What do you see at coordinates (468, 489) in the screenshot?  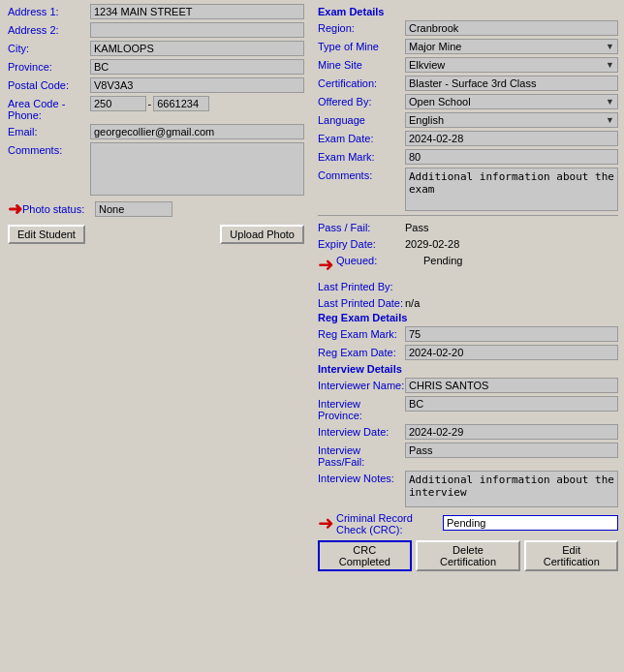 I see `interview-notes-row: Interview Notes:` at bounding box center [468, 489].